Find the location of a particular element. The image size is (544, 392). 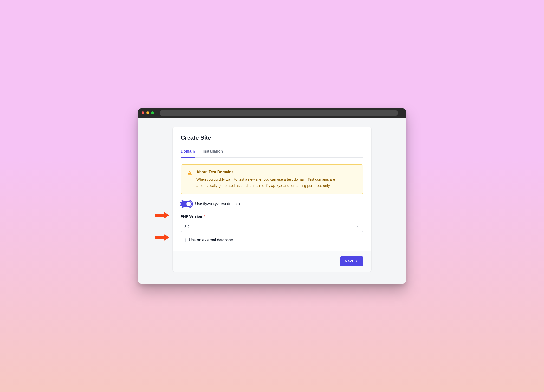

use-test-domain-row: Use flywp.xyz test domain is located at coordinates (272, 204).